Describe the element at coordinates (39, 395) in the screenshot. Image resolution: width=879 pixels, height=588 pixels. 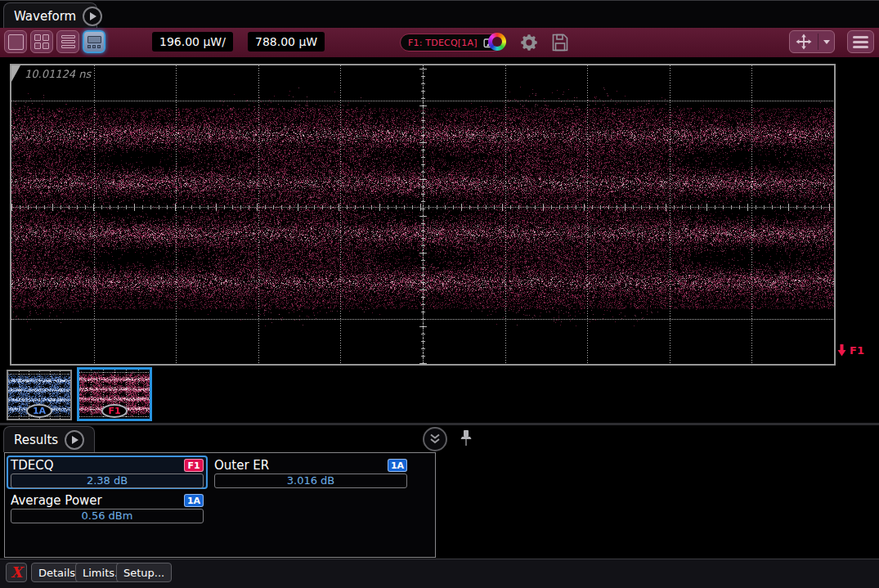
I see `thumbnail-1a: 1A` at that location.